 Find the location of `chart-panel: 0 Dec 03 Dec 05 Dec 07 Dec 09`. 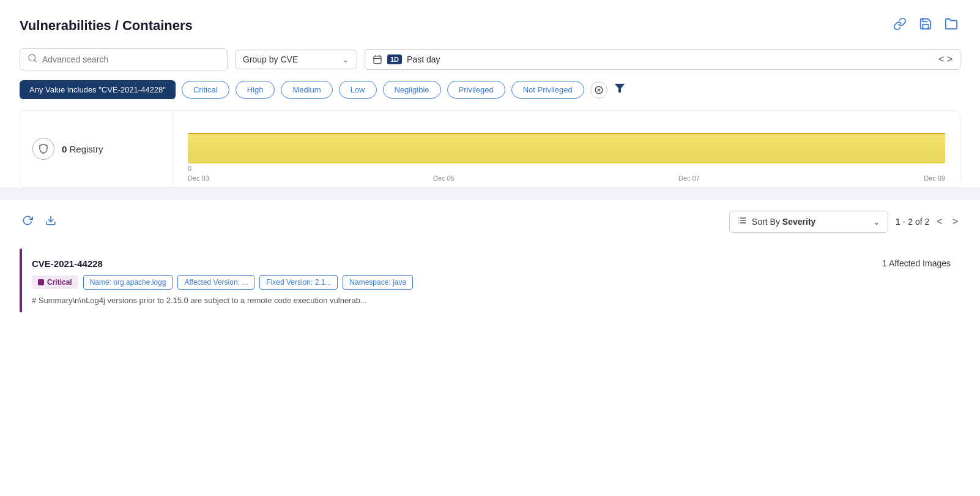

chart-panel: 0 Dec 03 Dec 05 Dec 07 Dec 09 is located at coordinates (566, 149).